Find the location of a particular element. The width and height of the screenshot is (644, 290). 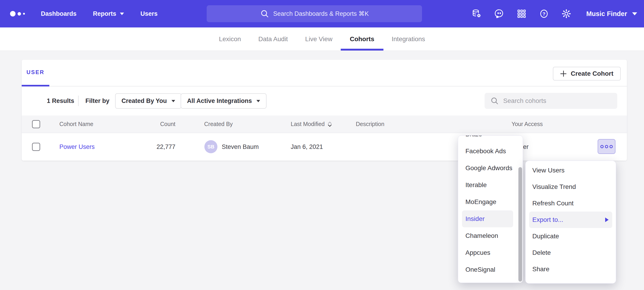

table-row: Power Users 22,777 SB Steven Baum Jan 6,… is located at coordinates (324, 147).